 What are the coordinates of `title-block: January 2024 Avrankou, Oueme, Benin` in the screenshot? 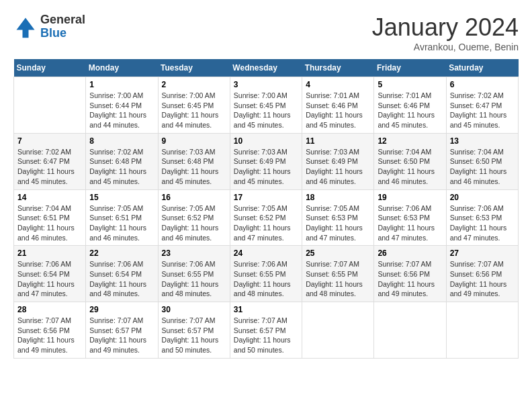 It's located at (445, 33).